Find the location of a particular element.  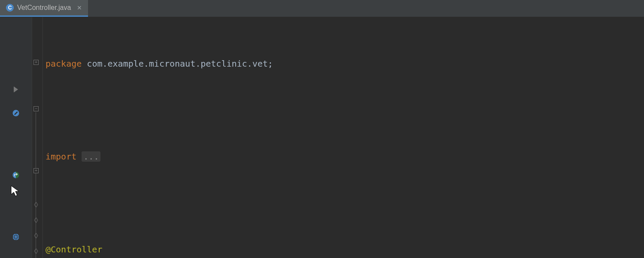

tab-bar: C VetController.java ✕ is located at coordinates (322, 9).